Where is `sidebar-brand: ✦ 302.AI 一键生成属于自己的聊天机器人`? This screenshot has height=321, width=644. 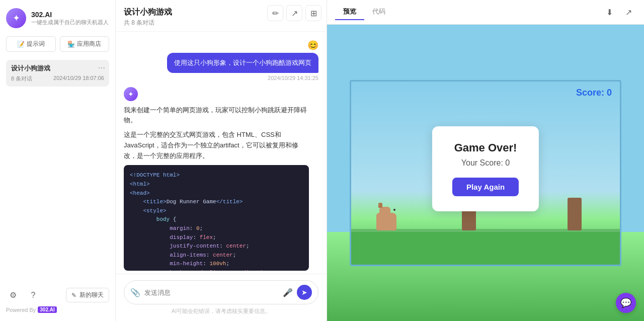 sidebar-brand: ✦ 302.AI 一键生成属于自己的聊天机器人 is located at coordinates (57, 18).